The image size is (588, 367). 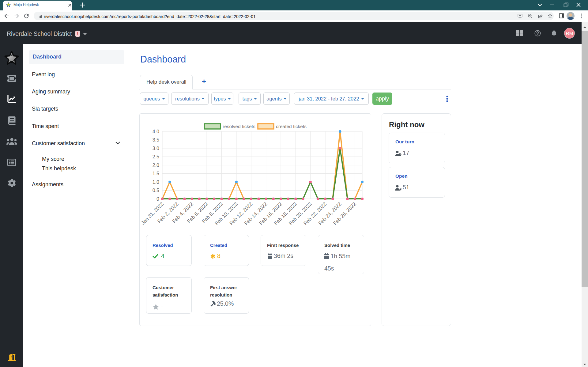 I want to click on svg-text: 1.0, so click(x=156, y=182).